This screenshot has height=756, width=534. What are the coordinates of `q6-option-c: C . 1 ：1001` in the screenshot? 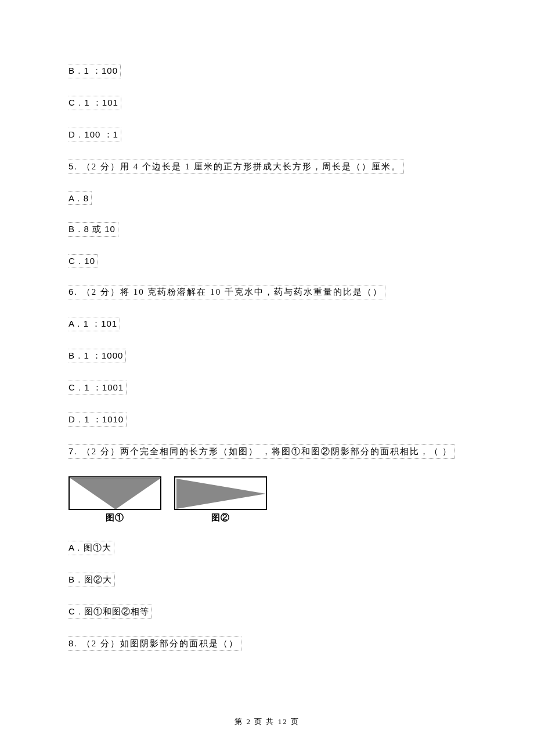 It's located at (98, 388).